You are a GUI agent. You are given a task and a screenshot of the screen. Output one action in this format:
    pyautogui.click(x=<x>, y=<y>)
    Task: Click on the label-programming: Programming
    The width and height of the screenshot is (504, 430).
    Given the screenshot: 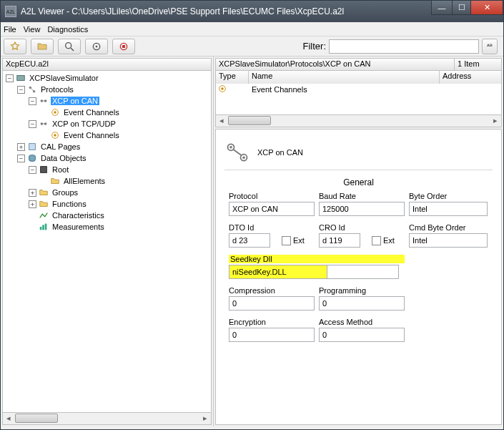 What is the action you would take?
    pyautogui.click(x=362, y=290)
    